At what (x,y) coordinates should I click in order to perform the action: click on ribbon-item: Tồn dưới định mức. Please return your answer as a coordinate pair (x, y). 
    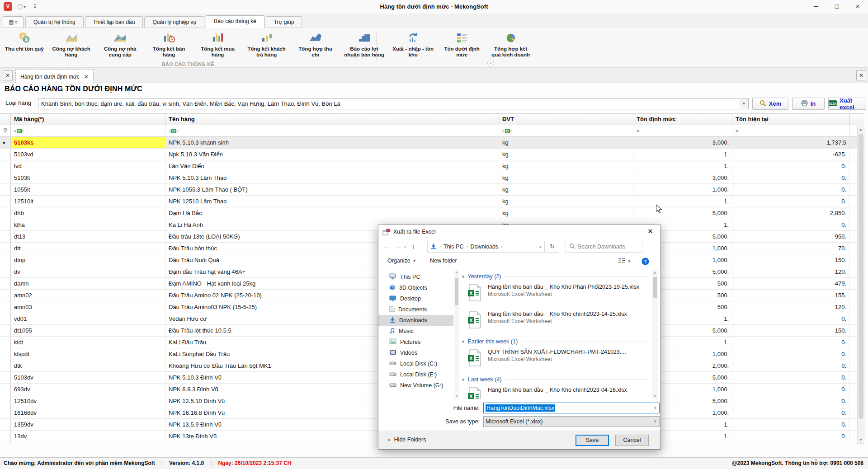
    Looking at the image, I should click on (462, 44).